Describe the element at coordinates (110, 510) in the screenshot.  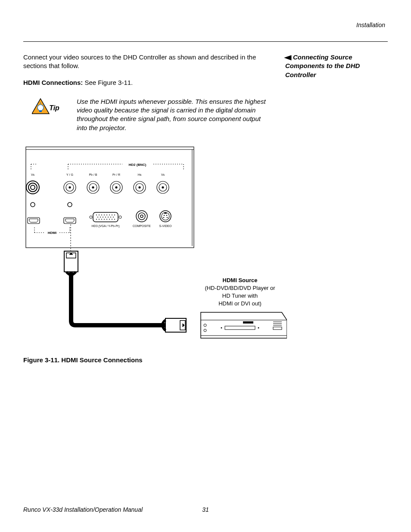
I see `footer-manual-title: Runco VX-33d Installation/Operation Manu…` at that location.